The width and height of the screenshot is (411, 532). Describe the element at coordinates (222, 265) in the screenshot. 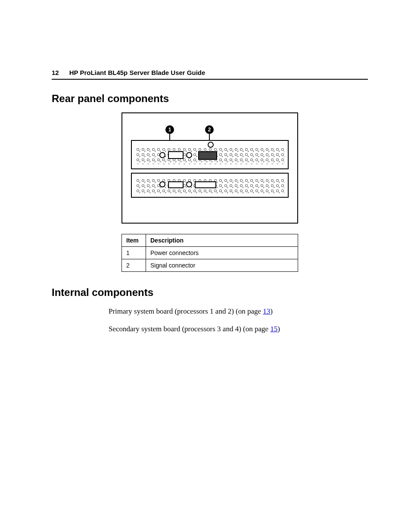

I see `table-cell-description: Signal connector` at that location.